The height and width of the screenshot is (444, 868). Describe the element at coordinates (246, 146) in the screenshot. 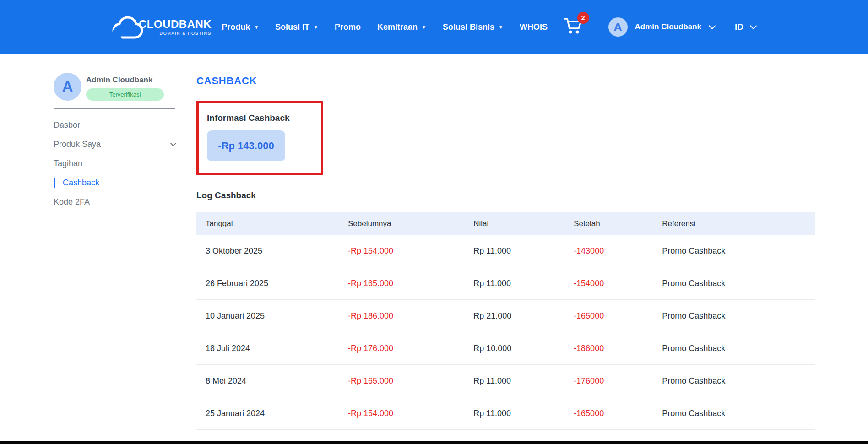

I see `cashback-balance-pill: -Rp 143.000` at that location.